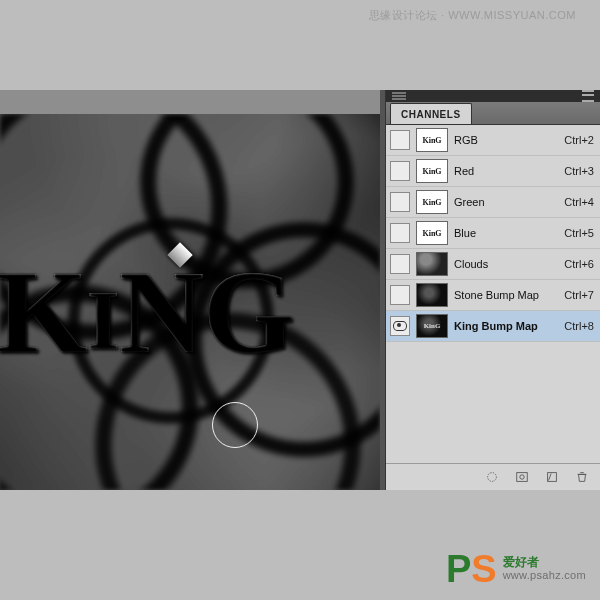  I want to click on channel-row: KinGRedCtrl+3, so click(493, 172).